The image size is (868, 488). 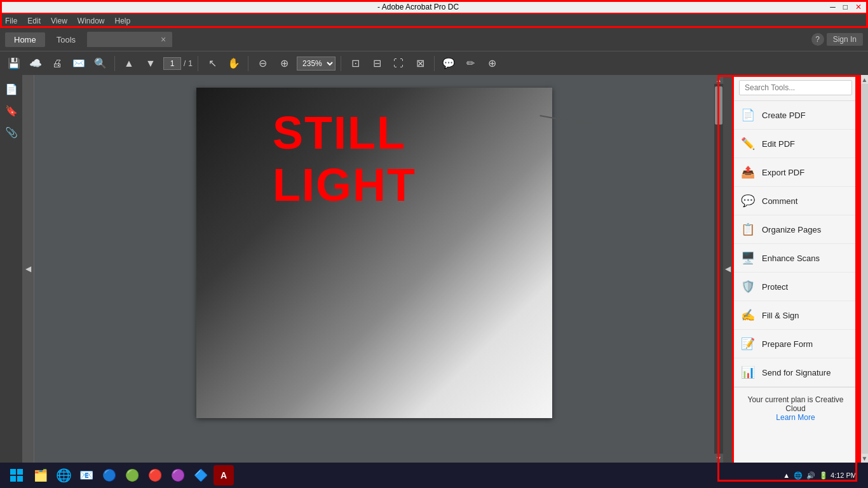 I want to click on zoom-select: 235% 100% 150% 200%, so click(x=316, y=64).